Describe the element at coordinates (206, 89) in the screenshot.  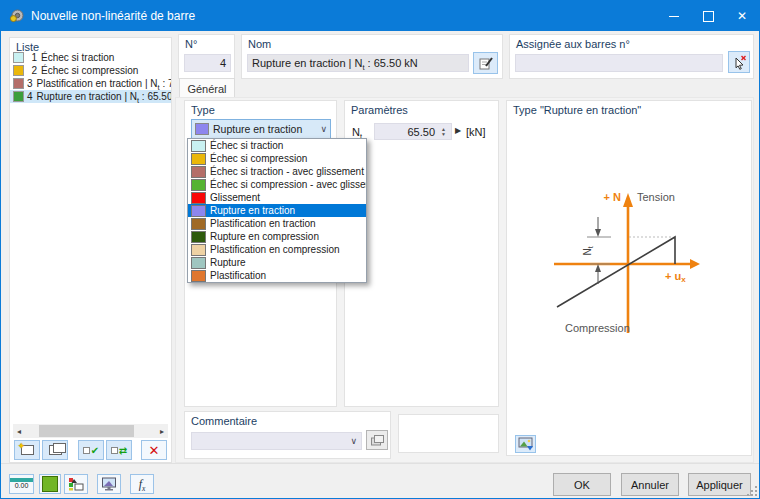
I see `tab-general-label: Général` at that location.